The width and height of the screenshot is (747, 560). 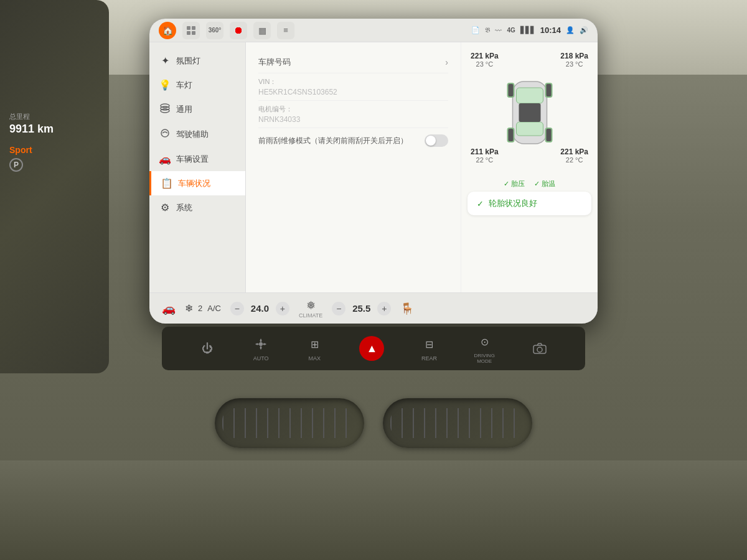 What do you see at coordinates (227, 30) in the screenshot?
I see `nav-icons: 🏠 360° ⏺ ▦ ≡` at bounding box center [227, 30].